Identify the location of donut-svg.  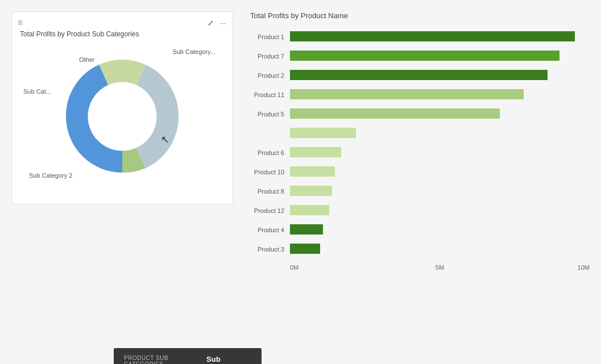
(122, 116).